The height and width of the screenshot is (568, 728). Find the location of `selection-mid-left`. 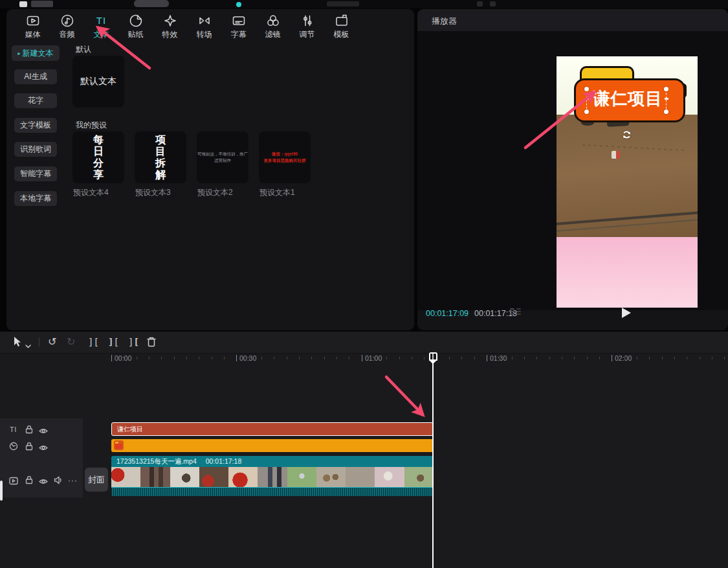

selection-mid-left is located at coordinates (587, 98).